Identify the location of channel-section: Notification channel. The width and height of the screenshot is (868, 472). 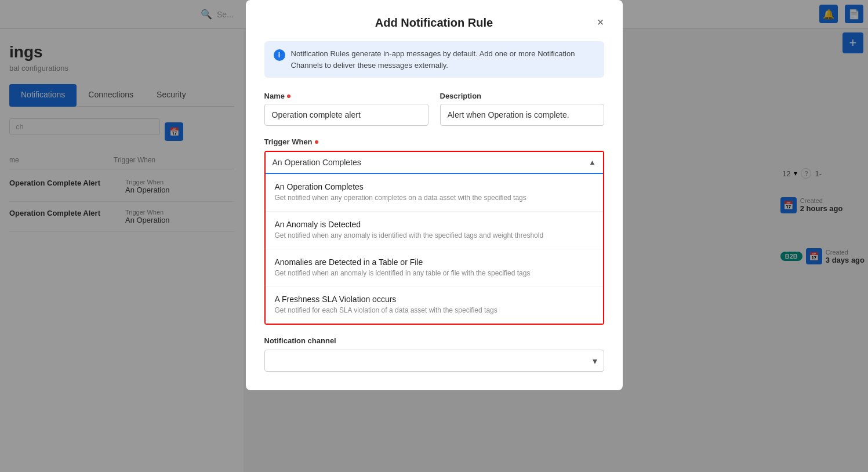
(434, 354).